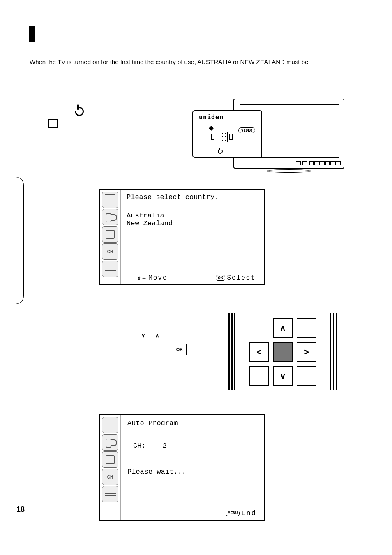 This screenshot has width=392, height=555. Describe the element at coordinates (152, 278) in the screenshot. I see `osd-move-hint: ⇕⇔ Move` at that location.